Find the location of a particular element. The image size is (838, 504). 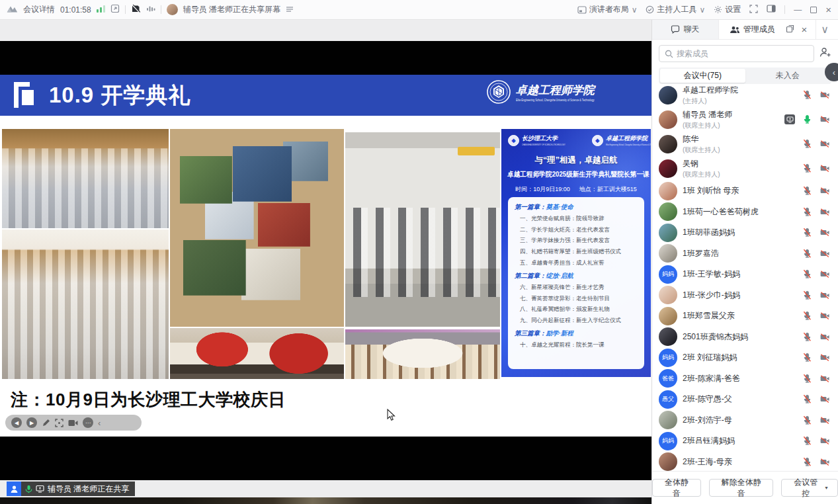

popout-panel-icon is located at coordinates (790, 30).